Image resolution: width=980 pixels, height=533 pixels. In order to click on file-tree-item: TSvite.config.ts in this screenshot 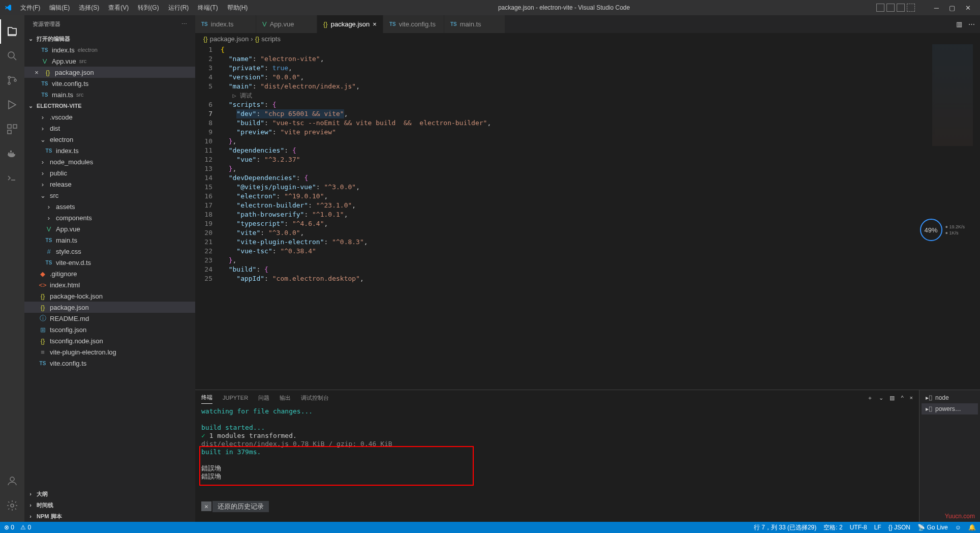, I will do `click(110, 363)`.